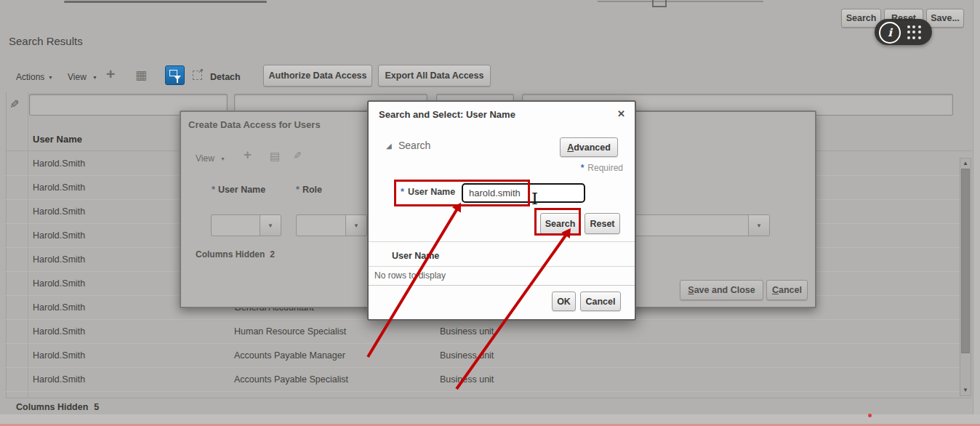  What do you see at coordinates (965, 390) in the screenshot?
I see `scroll-down-icon: ▼` at bounding box center [965, 390].